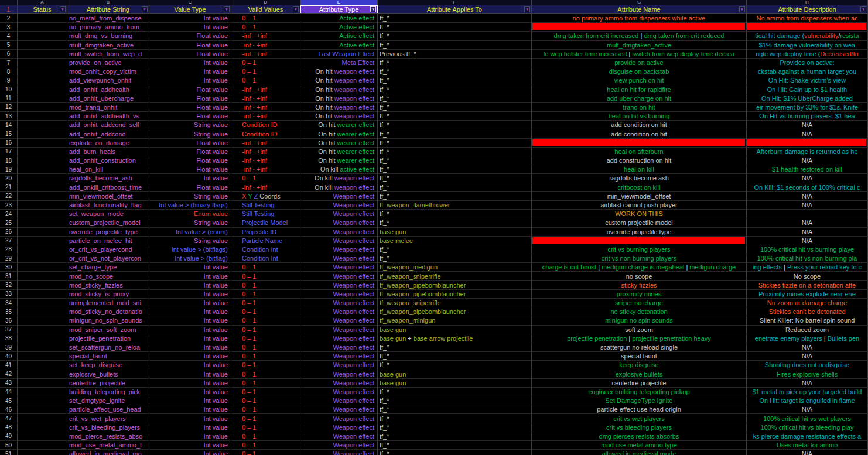  I want to click on row-number: 30, so click(9, 267).